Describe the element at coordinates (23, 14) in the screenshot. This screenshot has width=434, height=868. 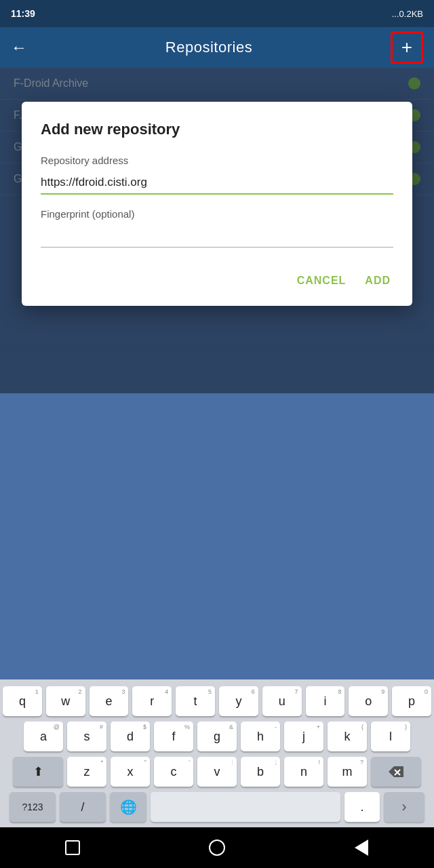
I see `status-time: 11:39` at that location.